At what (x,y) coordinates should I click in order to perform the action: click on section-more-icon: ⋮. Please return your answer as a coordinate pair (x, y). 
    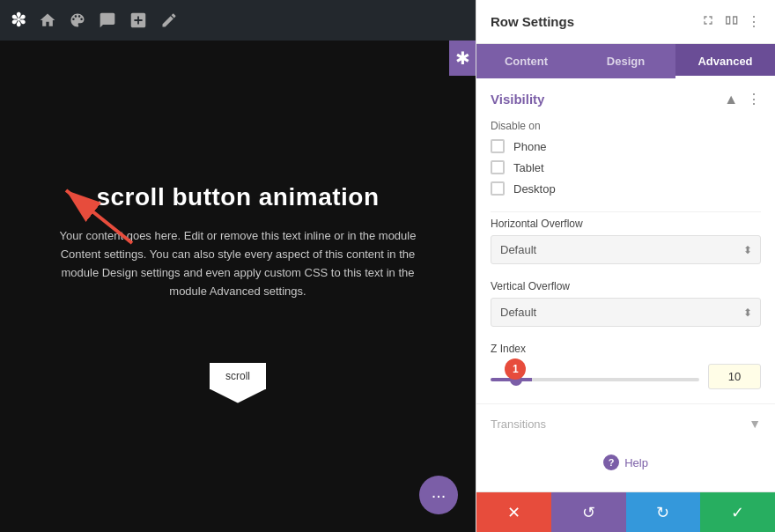
    Looking at the image, I should click on (754, 99).